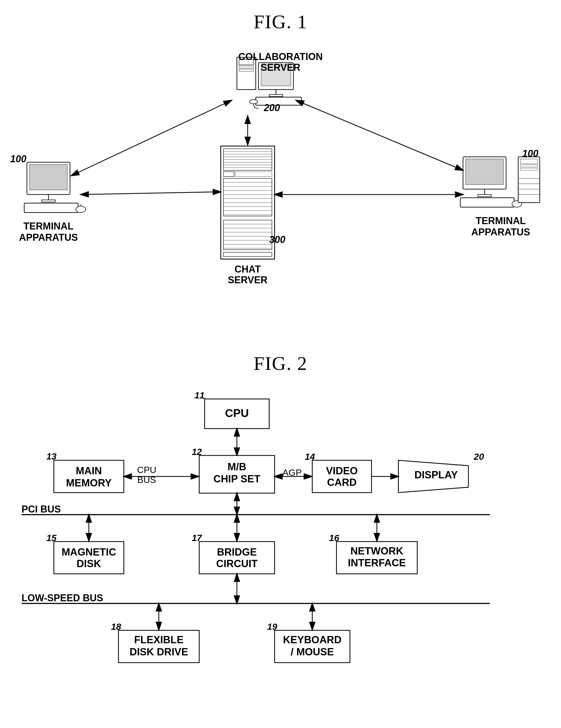 This screenshot has width=561, height=728. I want to click on mm-label2: MEMORY, so click(89, 483).